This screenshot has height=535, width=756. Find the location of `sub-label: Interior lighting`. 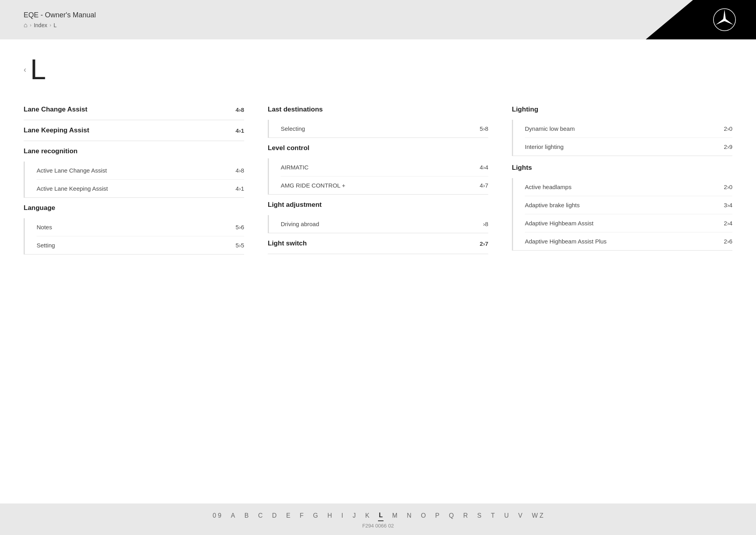

sub-label: Interior lighting is located at coordinates (544, 147).